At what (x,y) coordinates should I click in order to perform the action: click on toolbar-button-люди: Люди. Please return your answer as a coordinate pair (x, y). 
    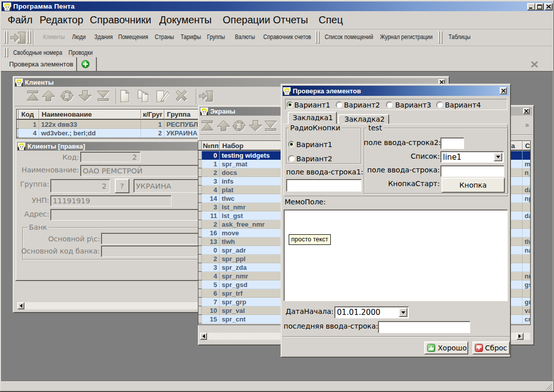
    Looking at the image, I should click on (79, 37).